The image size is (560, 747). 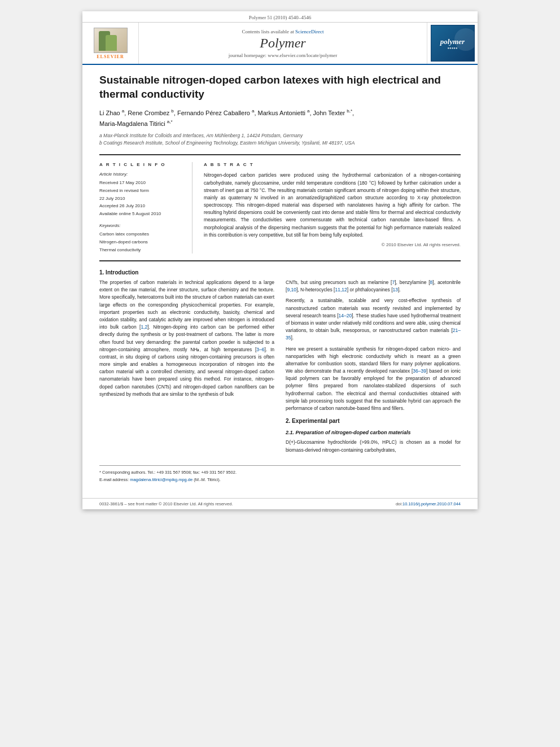 I want to click on footer-bar: 0032-3861/$ – see front matter © 2010 El…, so click(x=280, y=504).